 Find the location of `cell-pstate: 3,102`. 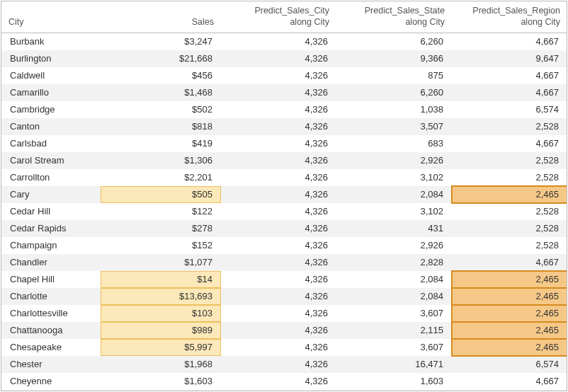

cell-pstate: 3,102 is located at coordinates (394, 212).